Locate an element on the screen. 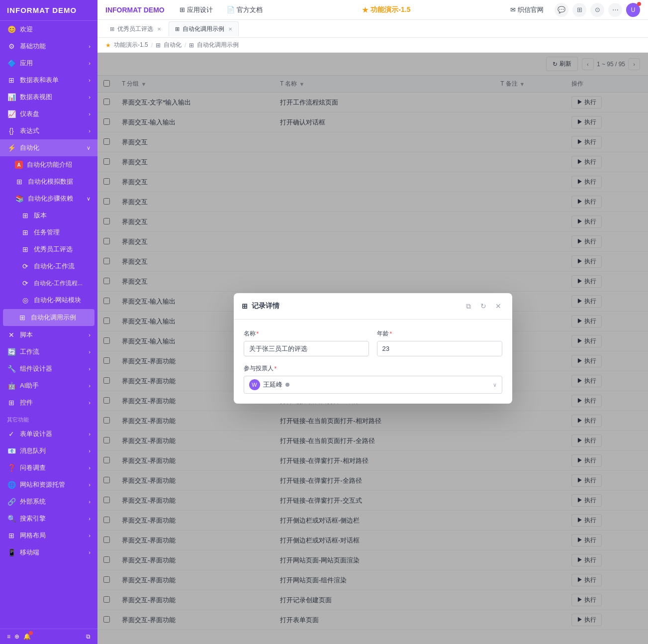  notification-icon: 🔔 is located at coordinates (27, 637).